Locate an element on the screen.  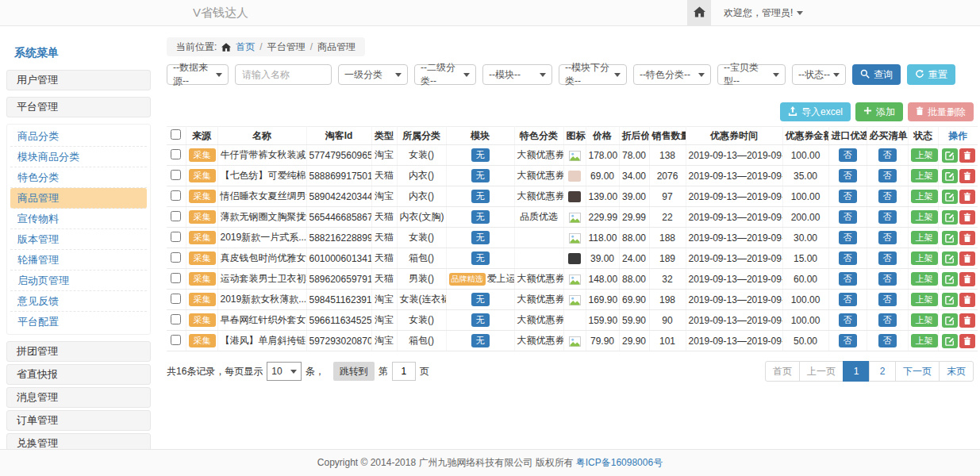
filter-select: --模块-- is located at coordinates (517, 75).